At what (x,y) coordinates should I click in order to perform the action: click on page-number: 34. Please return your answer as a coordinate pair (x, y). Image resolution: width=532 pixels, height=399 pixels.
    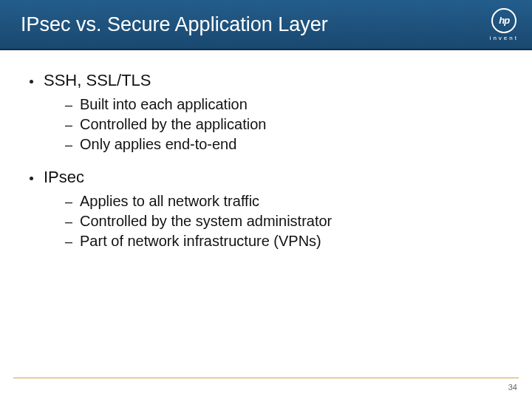
    Looking at the image, I should click on (513, 387).